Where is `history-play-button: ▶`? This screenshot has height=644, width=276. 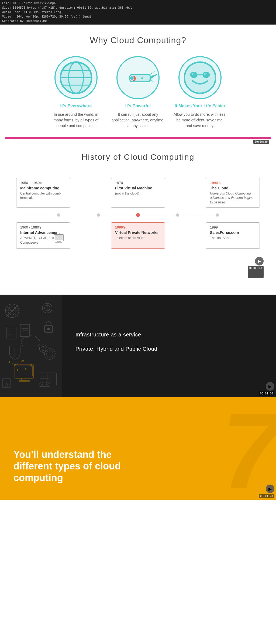 history-play-button: ▶ is located at coordinates (259, 261).